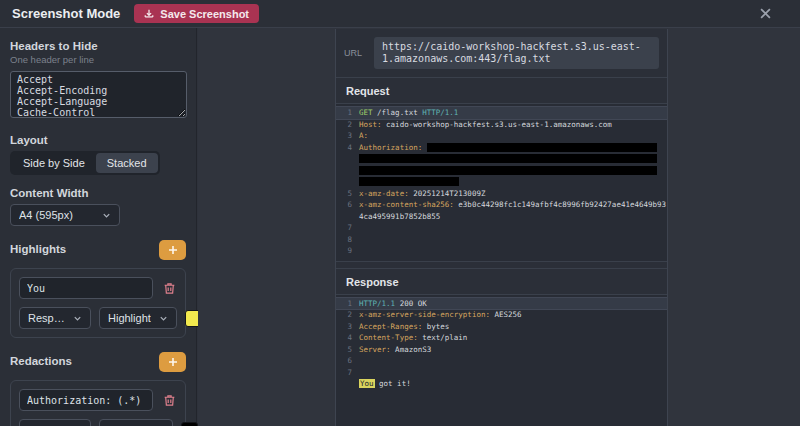 This screenshot has height=426, width=800. What do you see at coordinates (502, 113) in the screenshot?
I see `code-line: 1GET /flag.txt HTTP/1.1` at bounding box center [502, 113].